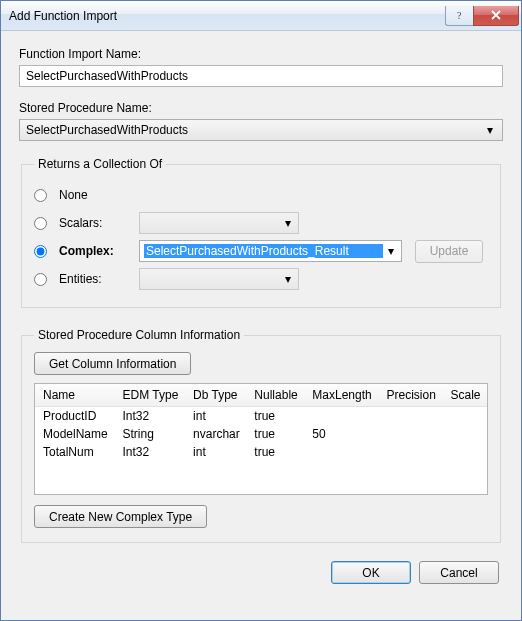 Image resolution: width=522 pixels, height=621 pixels. I want to click on function-import-name-value: SelectPurchasedWithProducts, so click(107, 76).